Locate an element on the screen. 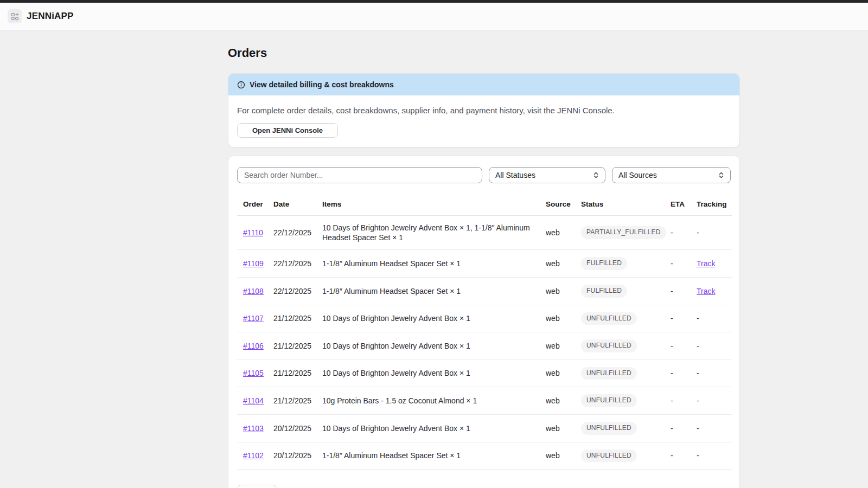 The image size is (868, 488). table-row: #110621/12/202510 Days of Brighton Jewel… is located at coordinates (484, 346).